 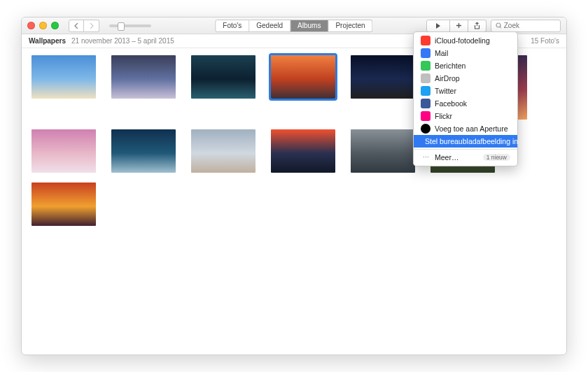 What do you see at coordinates (309, 26) in the screenshot?
I see `tab-albums: Albums` at bounding box center [309, 26].